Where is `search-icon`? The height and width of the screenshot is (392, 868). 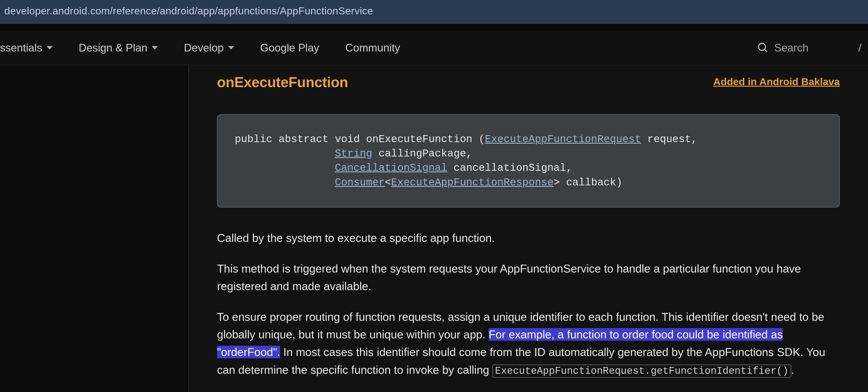
search-icon is located at coordinates (763, 48).